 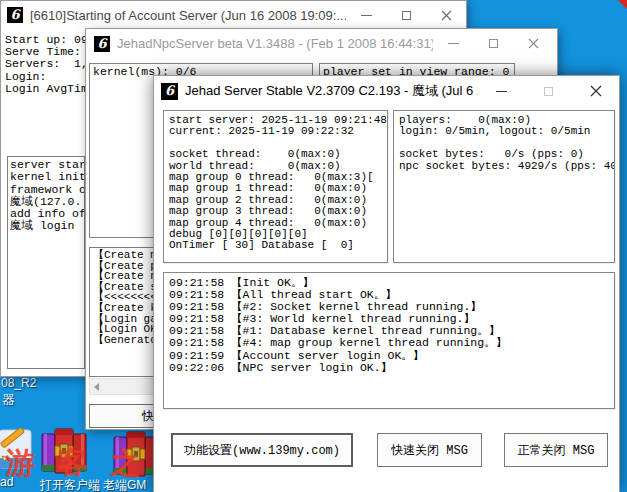 What do you see at coordinates (276, 212) in the screenshot?
I see `stat-line: map group 3 thread: 0(max:0)` at bounding box center [276, 212].